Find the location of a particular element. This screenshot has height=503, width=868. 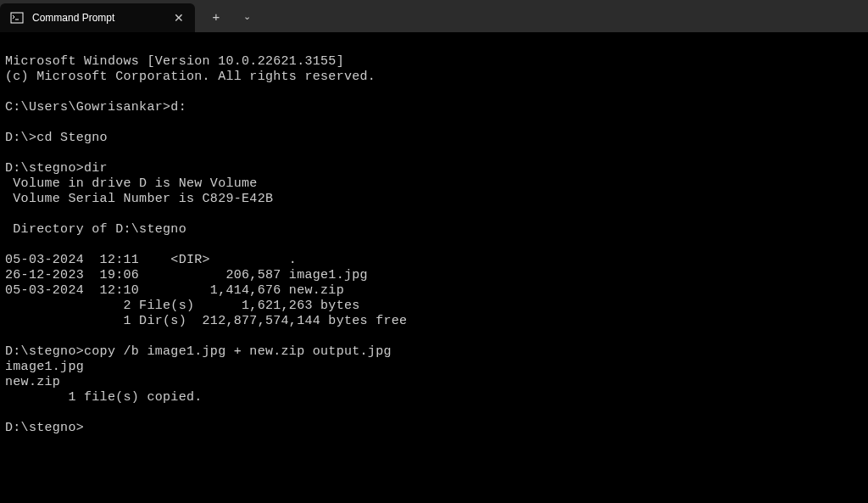

terminal-tab: Command Prompt ✕ is located at coordinates (97, 18).